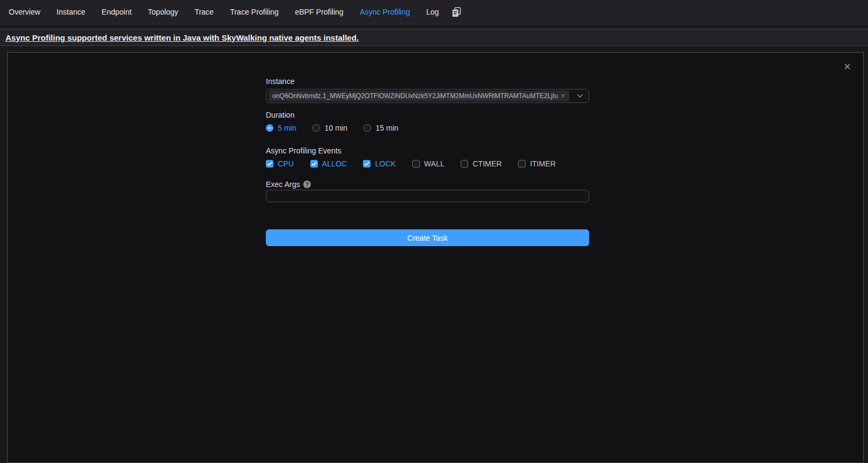  What do you see at coordinates (280, 164) in the screenshot?
I see `checkbox-cpu: CPU` at bounding box center [280, 164].